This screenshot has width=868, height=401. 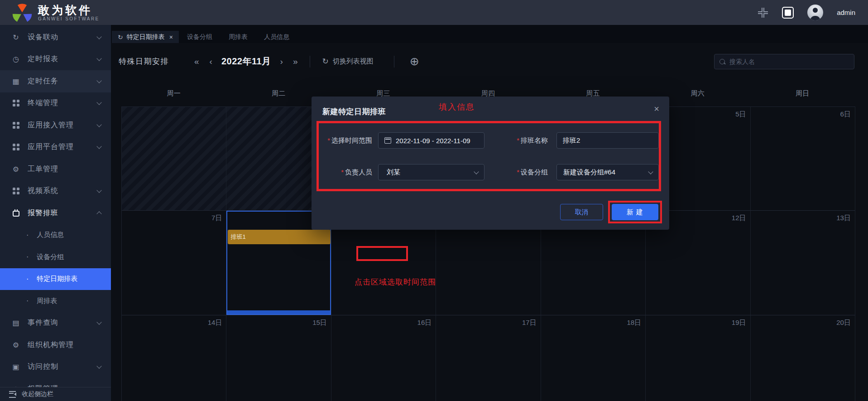 What do you see at coordinates (43, 59) in the screenshot?
I see `sidebar-item-label: 定时报表` at bounding box center [43, 59].